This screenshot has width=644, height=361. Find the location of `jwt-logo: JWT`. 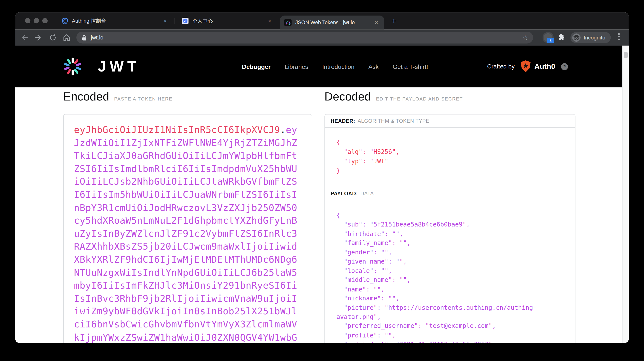

jwt-logo: JWT is located at coordinates (102, 66).